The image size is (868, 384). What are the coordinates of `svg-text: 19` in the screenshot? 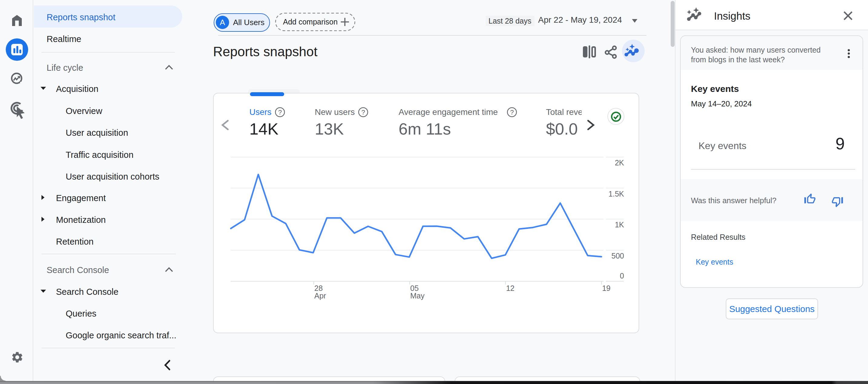 It's located at (606, 288).